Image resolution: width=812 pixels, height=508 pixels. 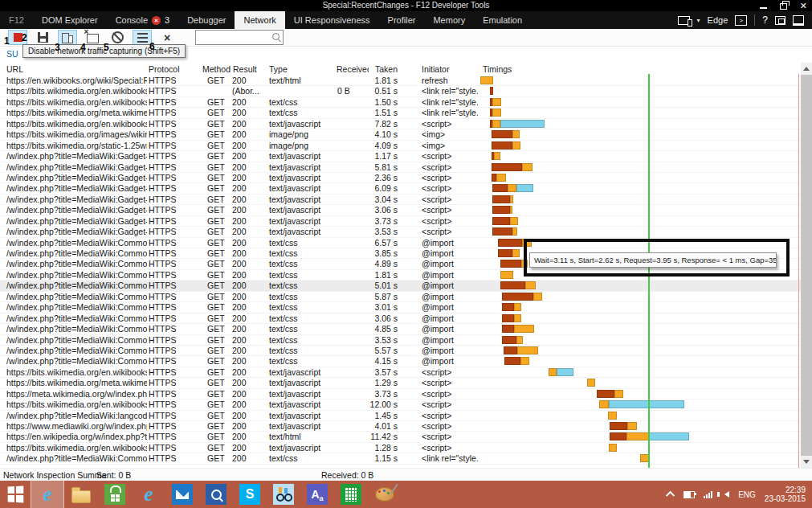 I want to click on network-request-row: https://meta.wikimedia.org/w/index.php?t…, so click(x=400, y=394).